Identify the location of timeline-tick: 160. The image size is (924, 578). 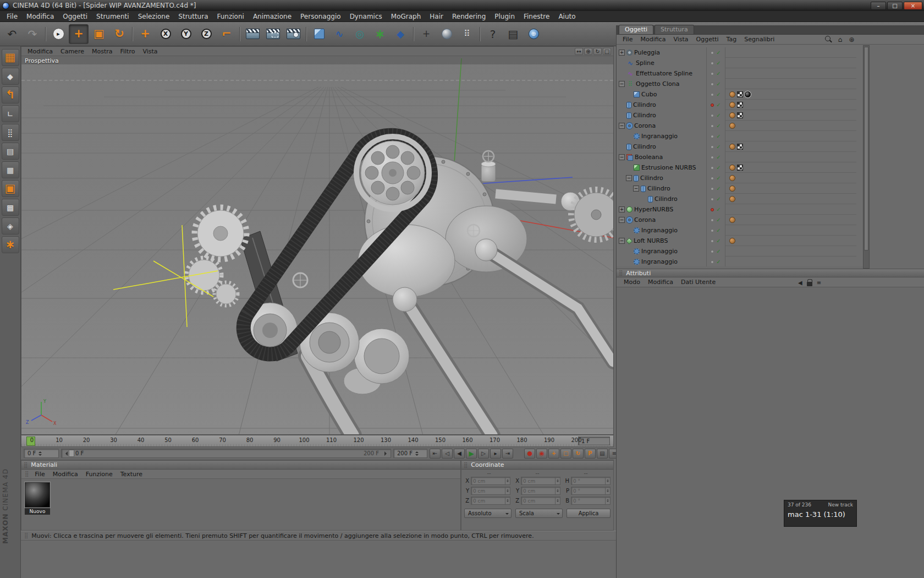
(468, 440).